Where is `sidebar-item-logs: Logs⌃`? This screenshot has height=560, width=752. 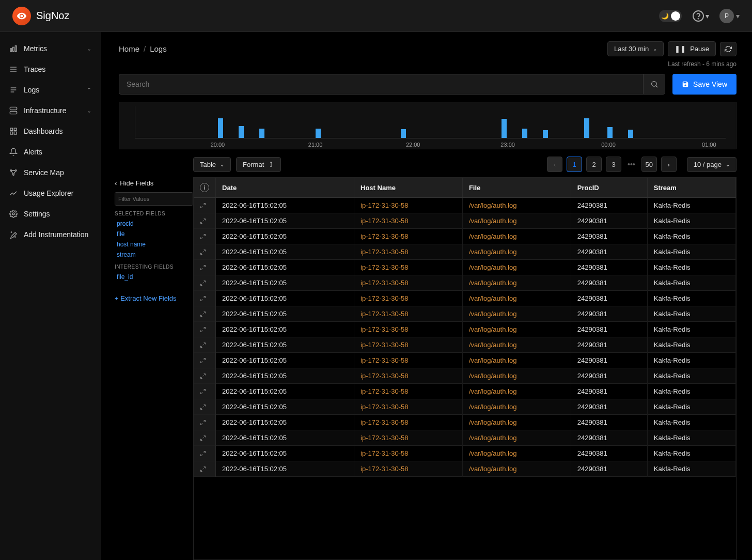
sidebar-item-logs: Logs⌃ is located at coordinates (51, 90).